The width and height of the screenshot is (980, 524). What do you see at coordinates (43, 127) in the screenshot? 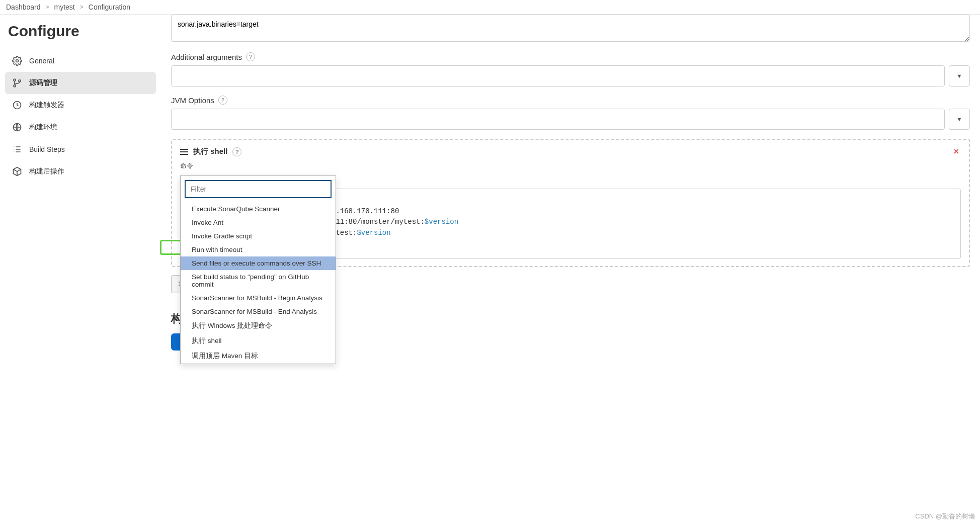
I see `sidebar-item-label: 构建环境` at bounding box center [43, 127].